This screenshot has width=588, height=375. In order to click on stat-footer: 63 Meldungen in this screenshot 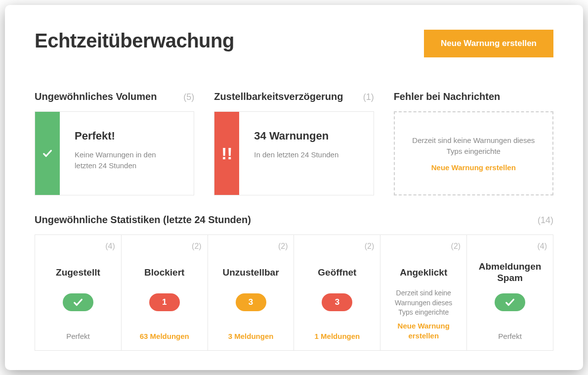, I will do `click(165, 336)`.